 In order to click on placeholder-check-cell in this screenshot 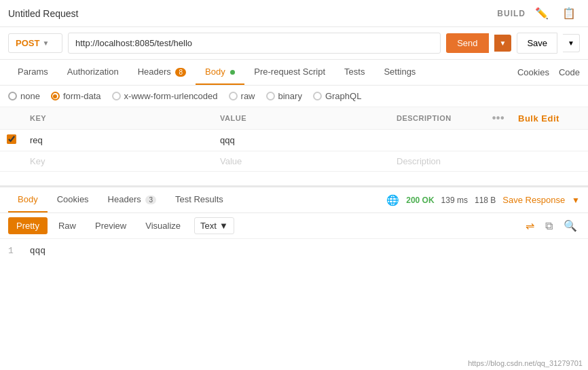, I will do `click(12, 162)`.